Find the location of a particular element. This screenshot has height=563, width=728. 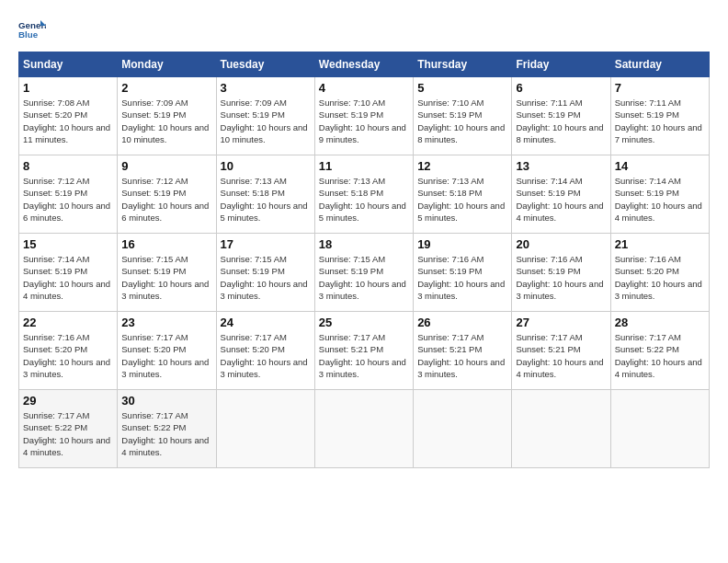

calendar-cell: 22Sunrise: 7:16 AMSunset: 5:20 PMDayligh… is located at coordinates (68, 351).